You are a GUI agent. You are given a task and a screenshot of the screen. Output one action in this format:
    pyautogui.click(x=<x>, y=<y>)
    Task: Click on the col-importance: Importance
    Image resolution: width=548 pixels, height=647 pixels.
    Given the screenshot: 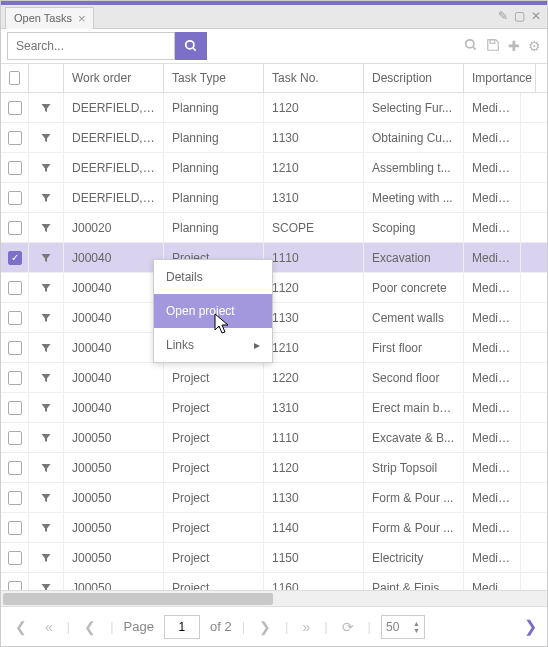 What is the action you would take?
    pyautogui.click(x=500, y=78)
    